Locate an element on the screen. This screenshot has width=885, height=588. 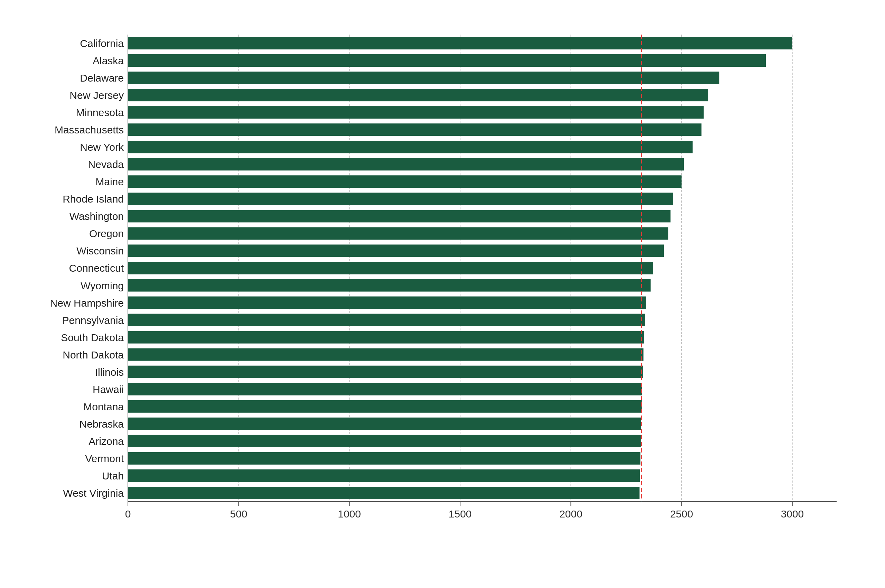
bar-rhode-island is located at coordinates (400, 199).